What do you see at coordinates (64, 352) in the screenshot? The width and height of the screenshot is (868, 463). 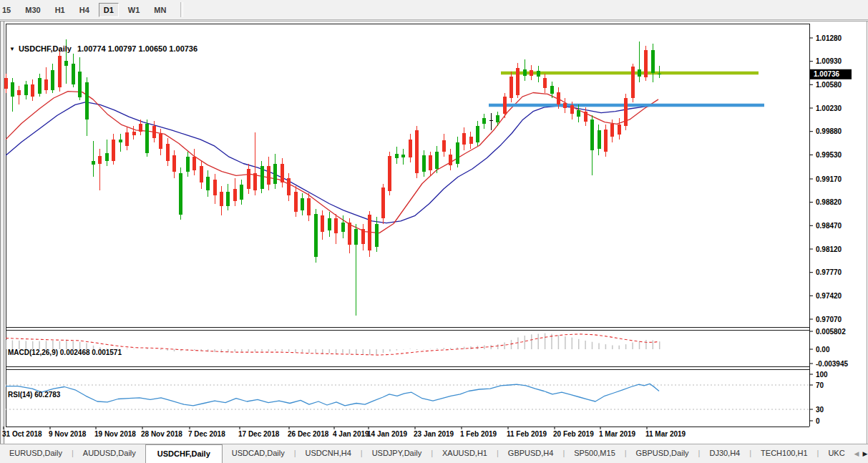 I see `macd-indicator-label: MACD(12,26,9) 0.002468 0.001571` at bounding box center [64, 352].